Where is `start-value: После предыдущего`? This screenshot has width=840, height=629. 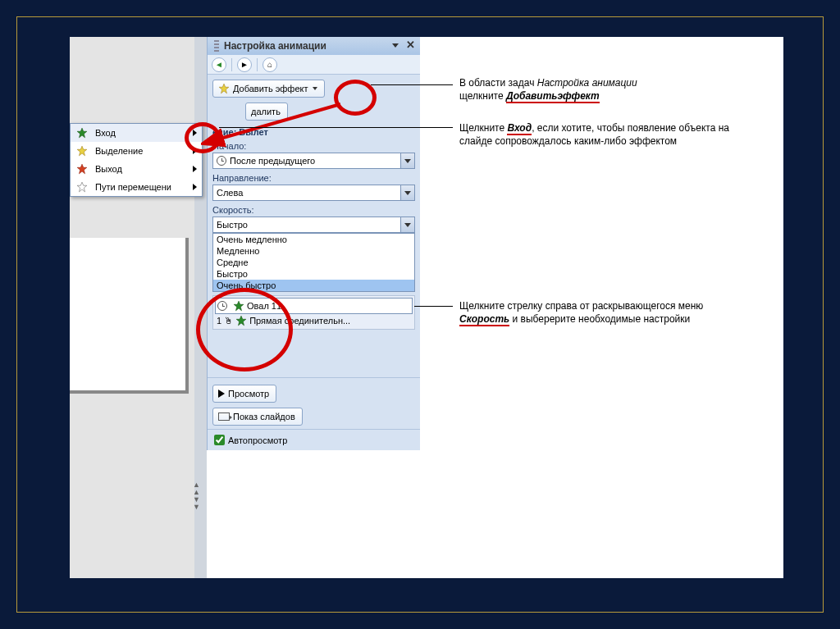 start-value: После предыдущего is located at coordinates (272, 161).